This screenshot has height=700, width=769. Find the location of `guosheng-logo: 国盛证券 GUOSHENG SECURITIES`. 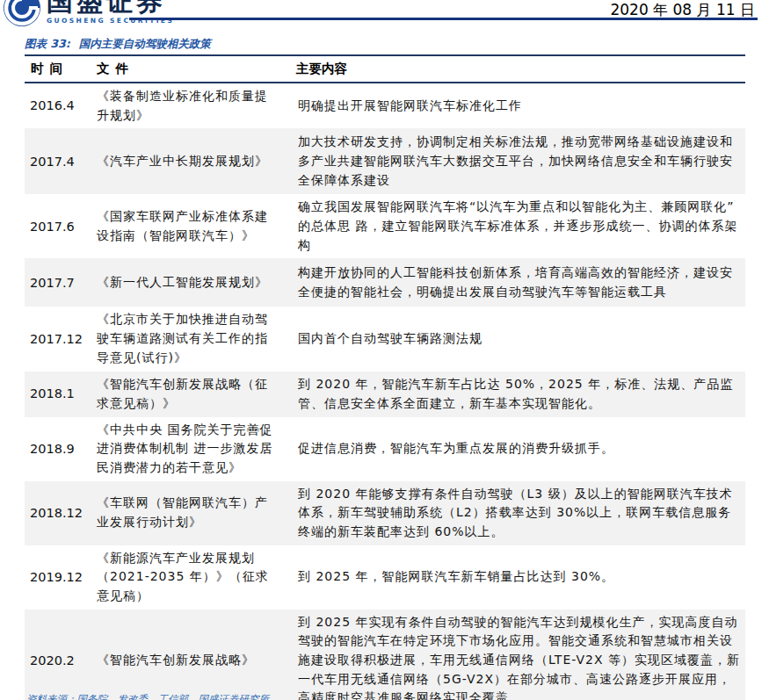

guosheng-logo: 国盛证券 GUOSHENG SECURITIES is located at coordinates (88, 14).